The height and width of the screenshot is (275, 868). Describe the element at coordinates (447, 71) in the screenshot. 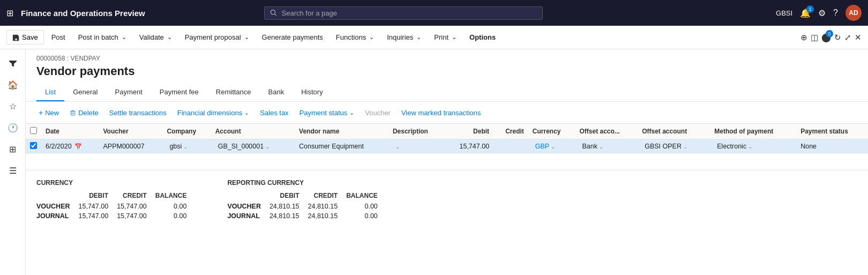

I see `page-title: Vendor payments` at that location.